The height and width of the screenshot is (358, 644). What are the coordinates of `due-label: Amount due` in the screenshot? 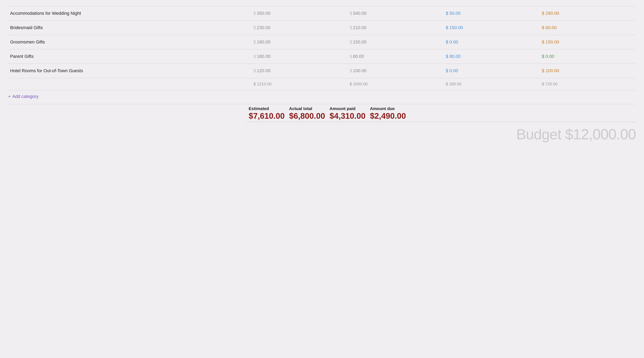 It's located at (388, 109).